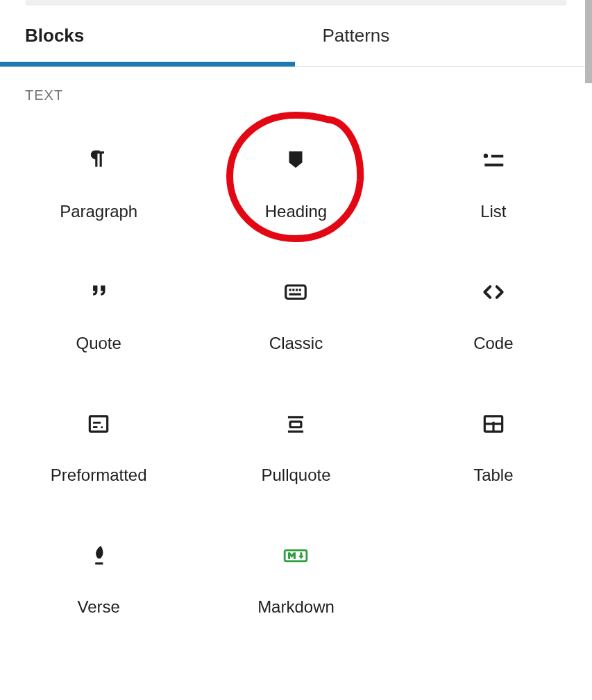  Describe the element at coordinates (296, 3) in the screenshot. I see `search-bar-partial` at that location.